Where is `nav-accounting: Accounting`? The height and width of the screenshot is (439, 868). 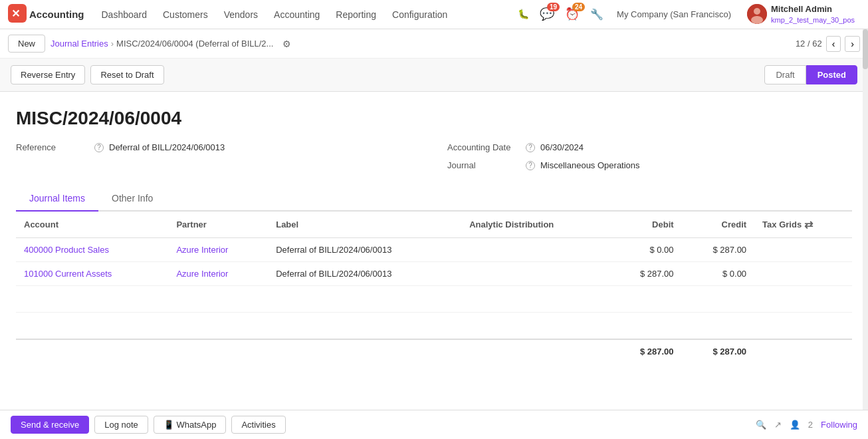
nav-accounting: Accounting is located at coordinates (296, 15).